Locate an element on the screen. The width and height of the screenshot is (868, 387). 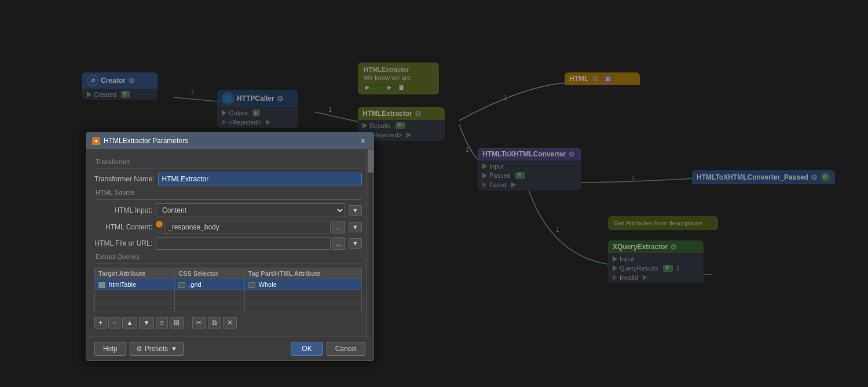
html-content-input-group: … is located at coordinates (250, 227).